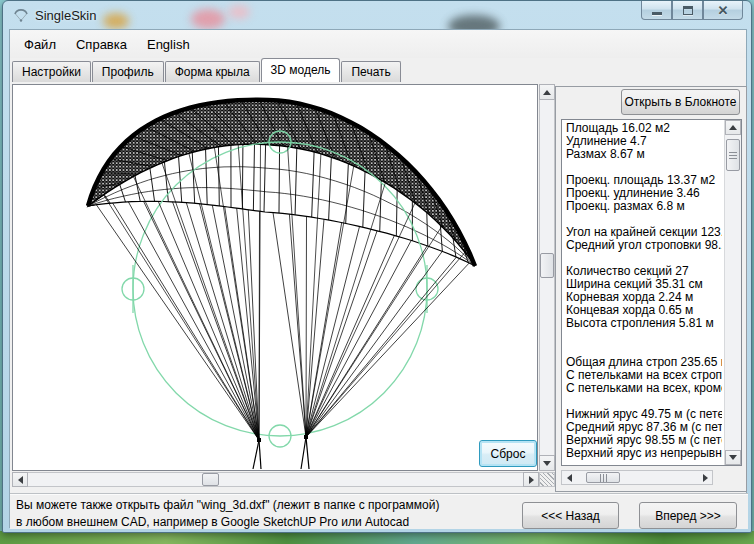 The width and height of the screenshot is (754, 544). I want to click on arrow-up-icon, so click(733, 128).